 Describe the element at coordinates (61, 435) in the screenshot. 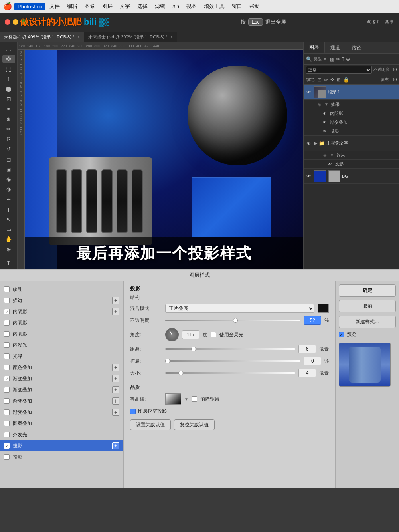

I see `style-item-13: 外发光` at that location.